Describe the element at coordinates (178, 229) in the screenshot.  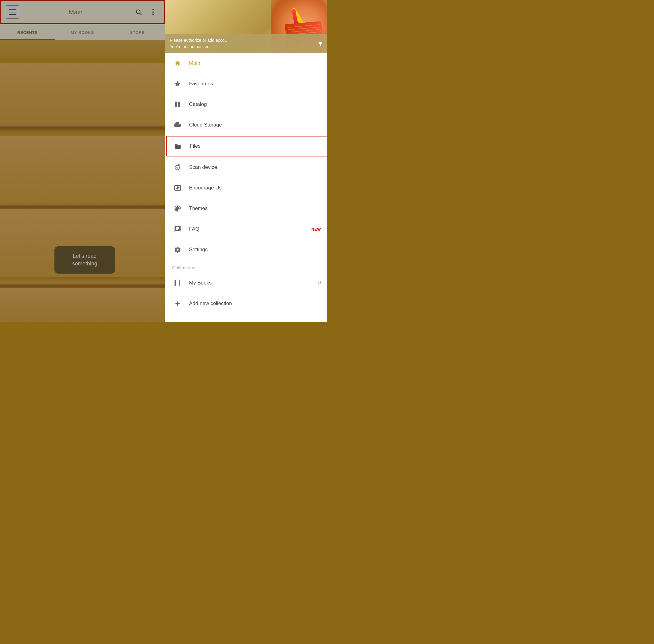
I see `faq-icon` at that location.